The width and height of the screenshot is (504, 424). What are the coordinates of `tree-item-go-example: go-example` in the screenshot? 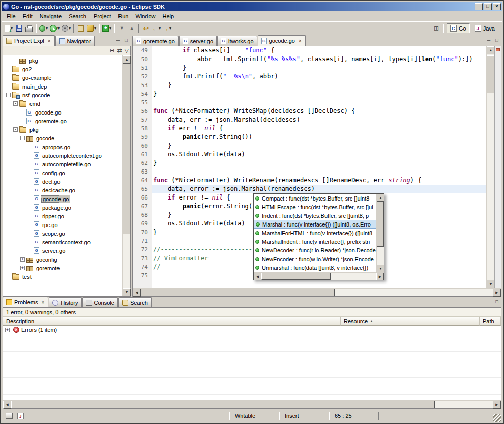 It's located at (63, 77).